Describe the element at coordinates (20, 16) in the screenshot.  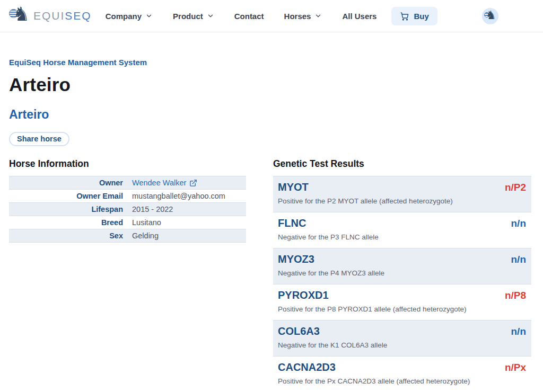
I see `equiseq-horse-logo-icon: ♞` at that location.